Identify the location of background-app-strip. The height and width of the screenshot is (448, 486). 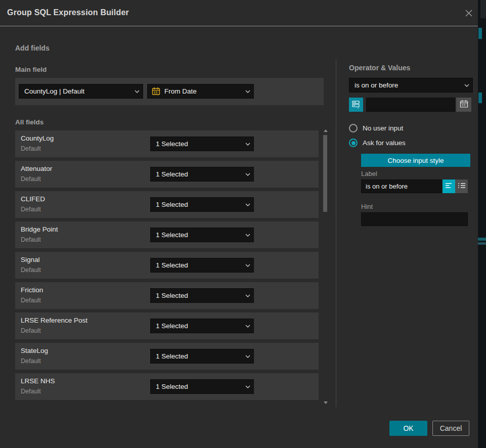
(482, 224).